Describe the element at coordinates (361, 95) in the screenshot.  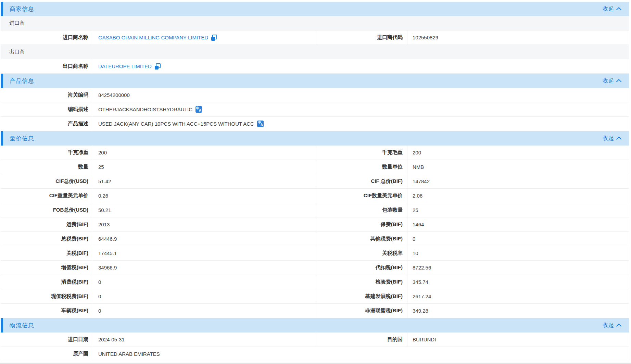
I see `row-value: 84254200000` at that location.